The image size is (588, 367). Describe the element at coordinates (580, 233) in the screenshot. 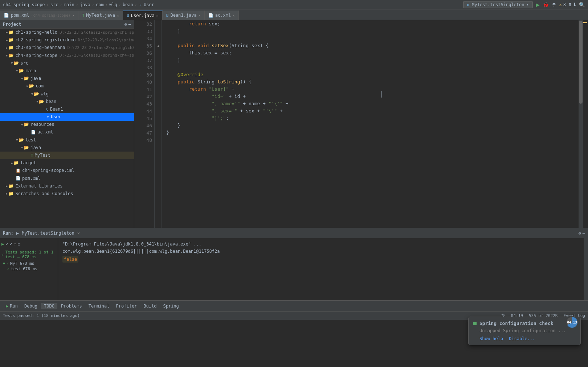

I see `run-settings-btn: ⚙` at that location.